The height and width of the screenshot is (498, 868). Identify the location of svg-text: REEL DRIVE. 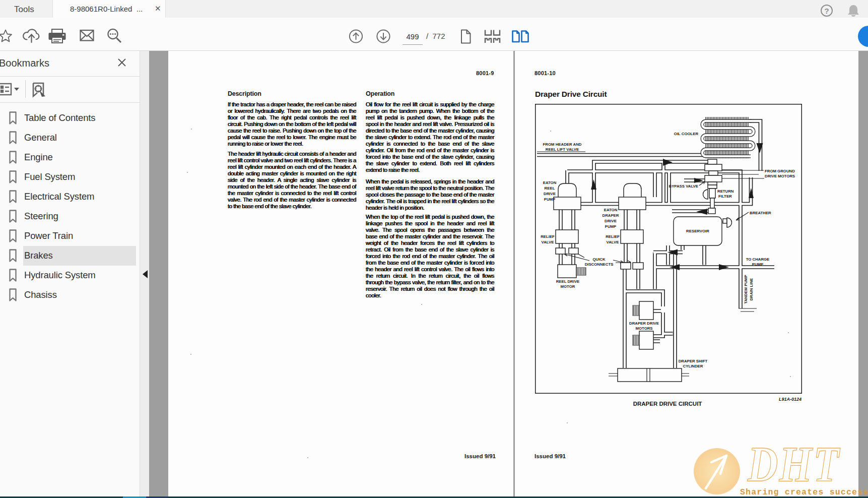
(568, 281).